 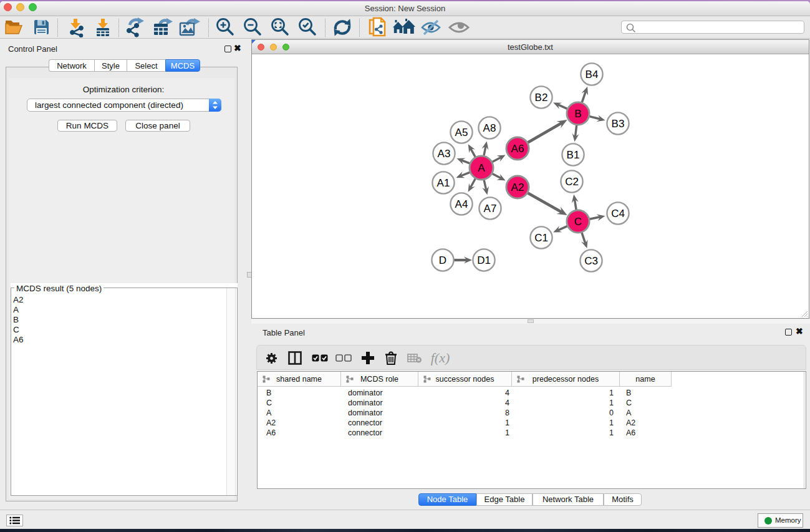 What do you see at coordinates (541, 238) in the screenshot?
I see `svg-text: C1` at bounding box center [541, 238].